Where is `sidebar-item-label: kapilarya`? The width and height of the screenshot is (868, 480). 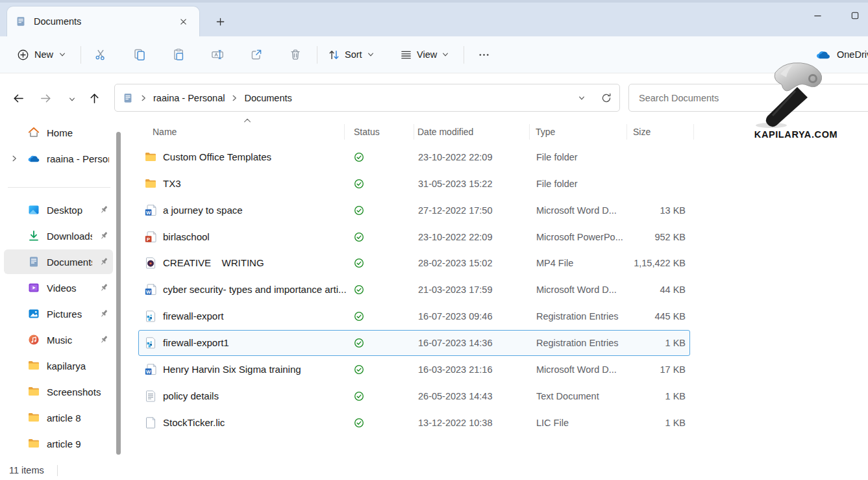
sidebar-item-label: kapilarya is located at coordinates (78, 366).